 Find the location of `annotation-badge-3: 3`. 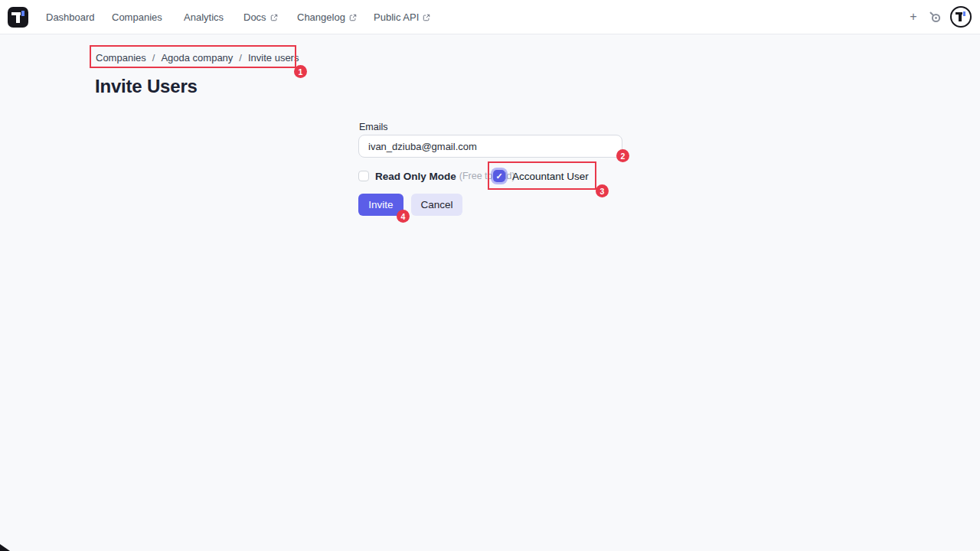

annotation-badge-3: 3 is located at coordinates (602, 191).